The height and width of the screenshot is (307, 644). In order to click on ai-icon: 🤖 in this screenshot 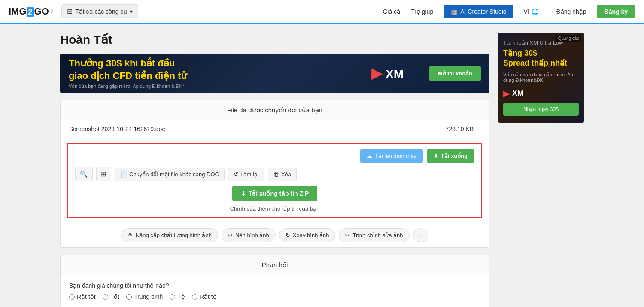, I will do `click(454, 12)`.